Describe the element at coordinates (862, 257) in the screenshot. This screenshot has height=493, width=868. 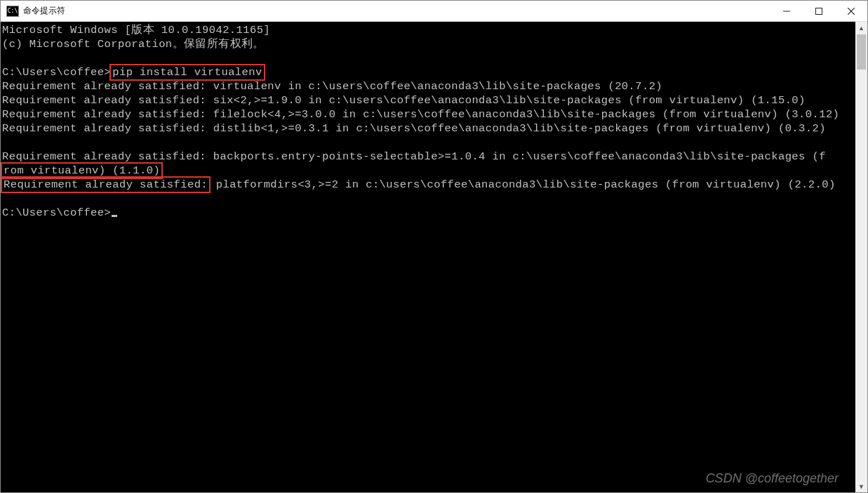
I see `vertical-scrollbar: ▲ ▼` at that location.